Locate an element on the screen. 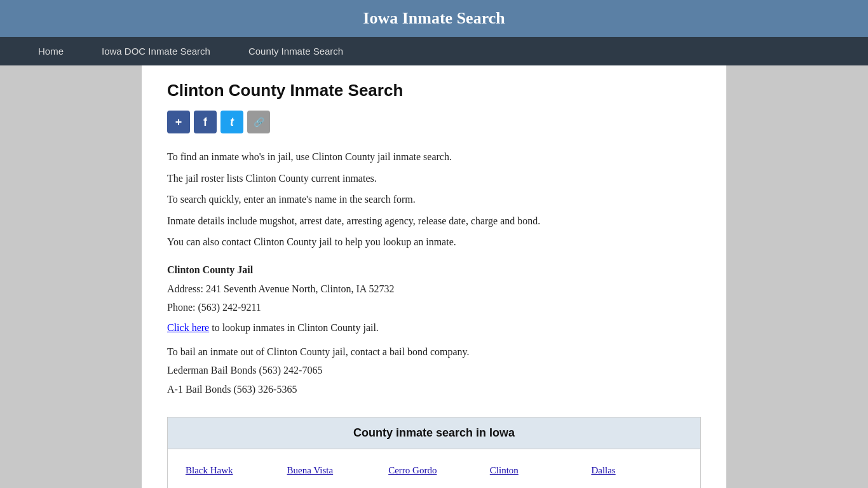 Image resolution: width=868 pixels, height=488 pixels. desc-line-5: You can also contact Clinton County jail… is located at coordinates (434, 242).